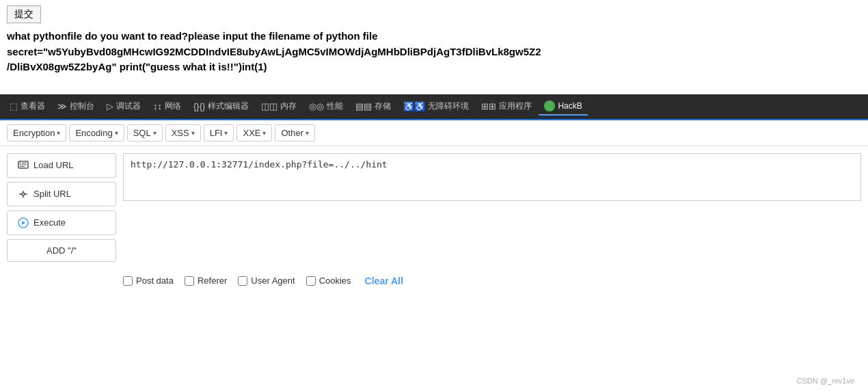 Image resolution: width=868 pixels, height=391 pixels. What do you see at coordinates (243, 281) in the screenshot?
I see `user-agent-checkbox` at bounding box center [243, 281].